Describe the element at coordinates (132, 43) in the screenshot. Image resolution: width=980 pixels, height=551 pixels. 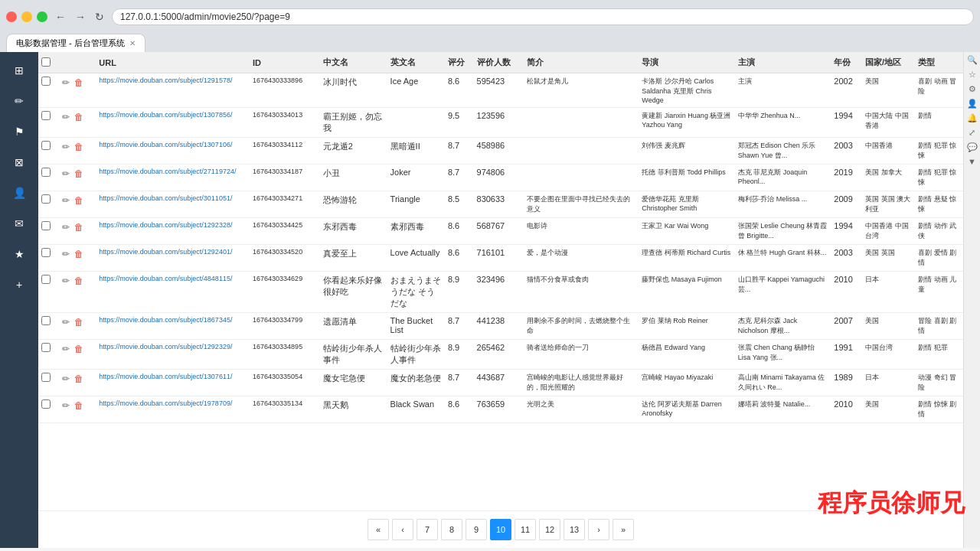
I see `tab-close-icon: ✕` at that location.